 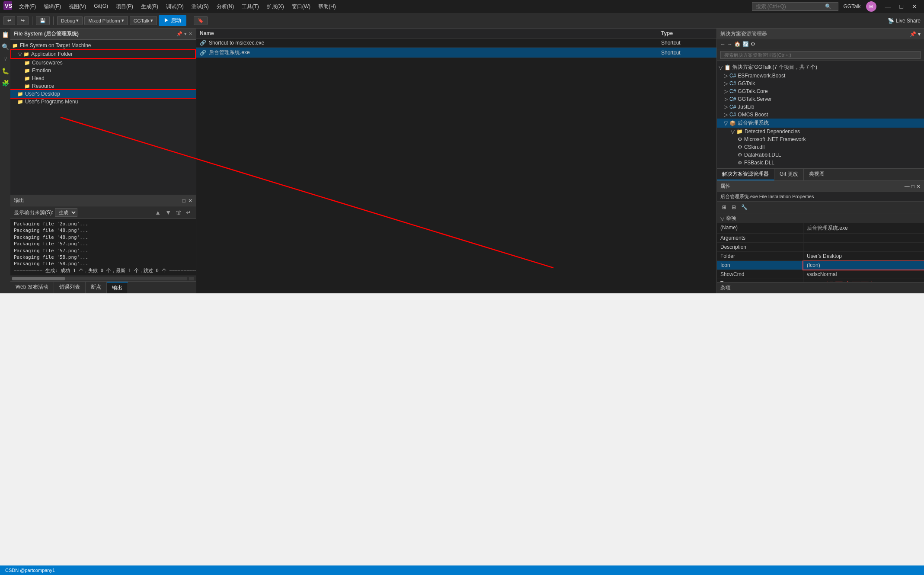 I want to click on tab-git-changes: Git 更改, so click(x=789, y=175).